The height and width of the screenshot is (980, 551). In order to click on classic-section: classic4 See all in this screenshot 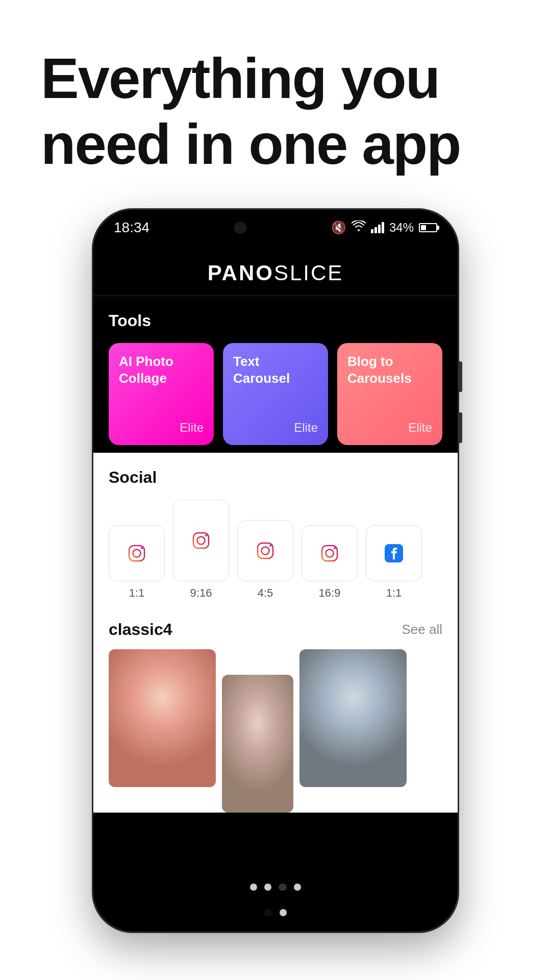, I will do `click(276, 712)`.